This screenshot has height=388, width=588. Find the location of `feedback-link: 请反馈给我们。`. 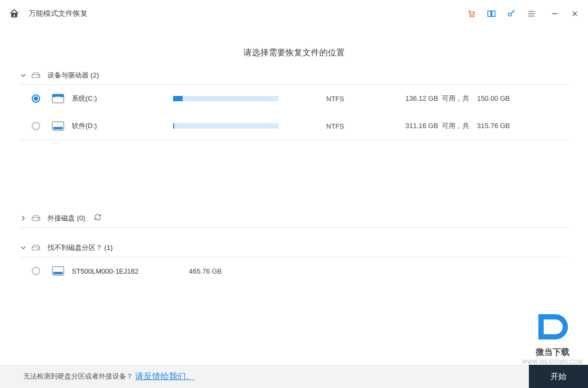

feedback-link: 请反馈给我们。 is located at coordinates (165, 376).